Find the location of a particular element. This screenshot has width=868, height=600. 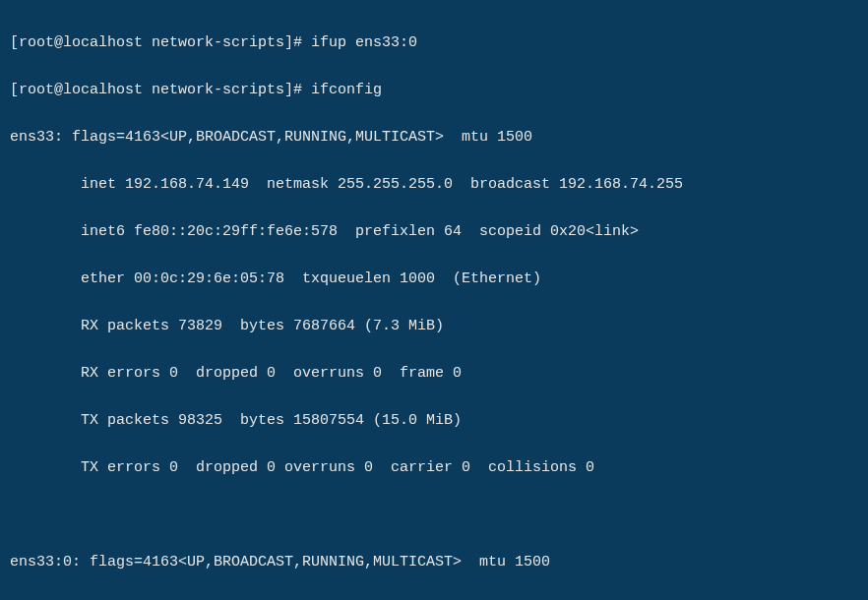

prompt-line-1: [root@localhost network-scripts]# ifup e… is located at coordinates (434, 43).